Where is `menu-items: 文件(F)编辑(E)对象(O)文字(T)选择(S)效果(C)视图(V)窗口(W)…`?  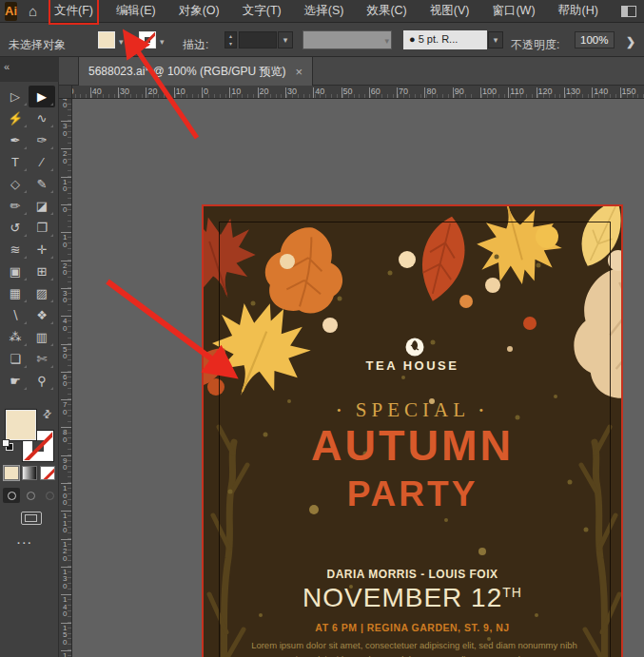 menu-items: 文件(F)编辑(E)对象(O)文字(T)选择(S)效果(C)视图(V)窗口(W)… is located at coordinates (338, 11).